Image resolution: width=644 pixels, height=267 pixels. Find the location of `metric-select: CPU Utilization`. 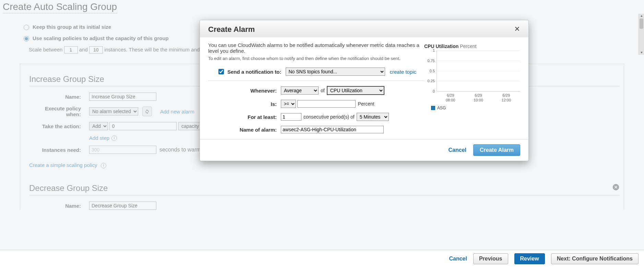

metric-select: CPU Utilization is located at coordinates (356, 90).